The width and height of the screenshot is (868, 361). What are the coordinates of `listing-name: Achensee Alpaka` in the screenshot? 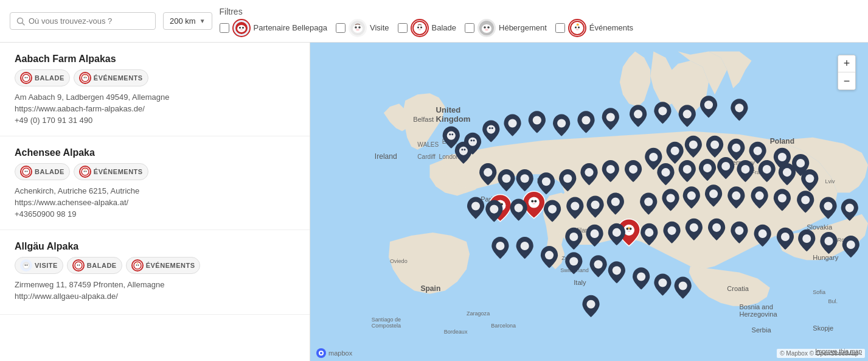 It's located at (155, 153).